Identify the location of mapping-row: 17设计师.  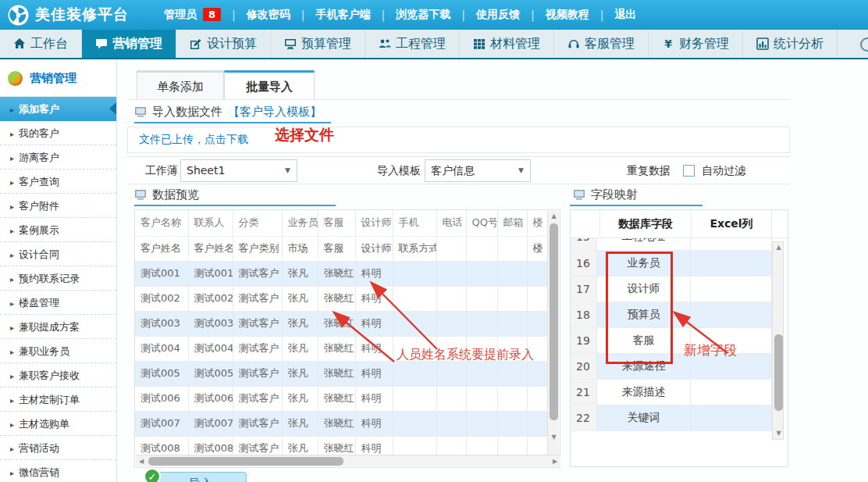
(671, 289).